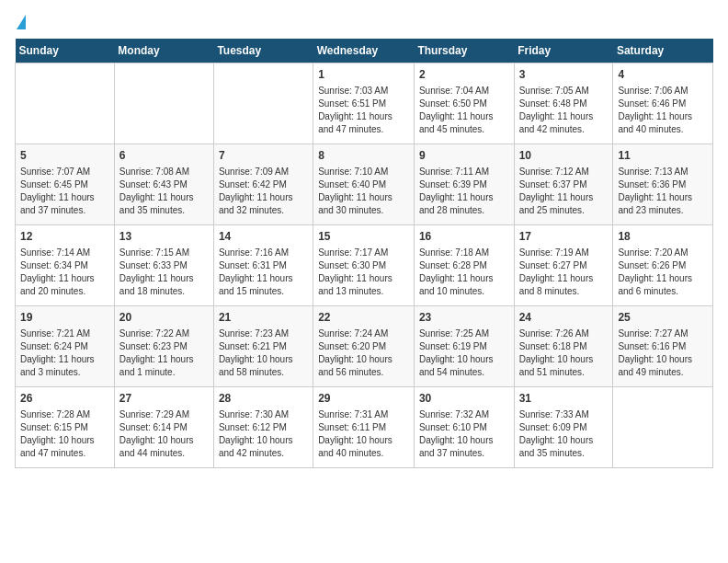 This screenshot has width=728, height=563. Describe the element at coordinates (263, 191) in the screenshot. I see `day-info: Sunrise: 7:09 AM Sunset: 6:42 PM Dayligh…` at that location.